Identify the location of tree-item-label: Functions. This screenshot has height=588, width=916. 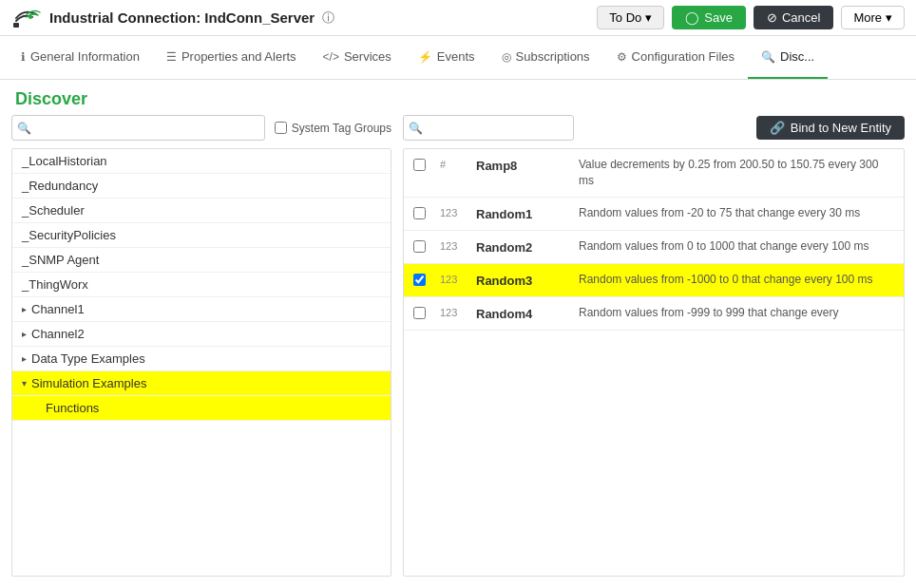
(72, 408).